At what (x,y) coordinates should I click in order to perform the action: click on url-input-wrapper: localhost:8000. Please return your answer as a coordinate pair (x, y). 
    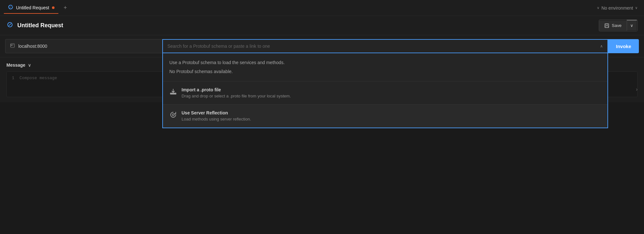
    Looking at the image, I should click on (84, 46).